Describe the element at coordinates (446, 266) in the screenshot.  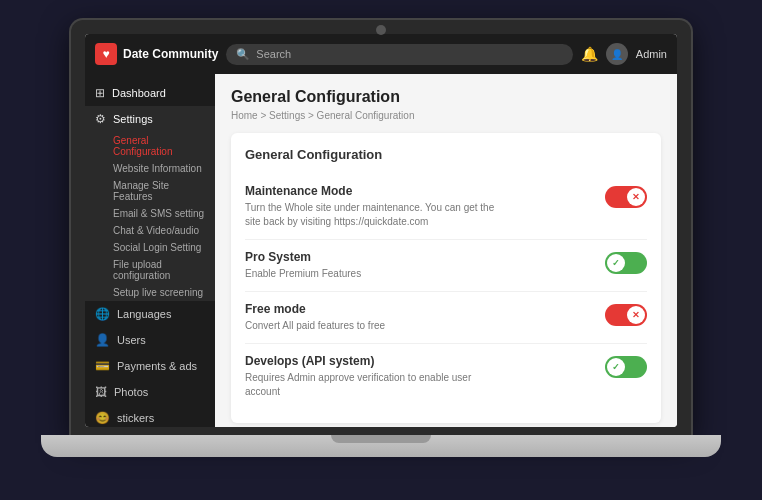
I see `config-row-pro: Pro System Enable Premium Features ✓` at that location.